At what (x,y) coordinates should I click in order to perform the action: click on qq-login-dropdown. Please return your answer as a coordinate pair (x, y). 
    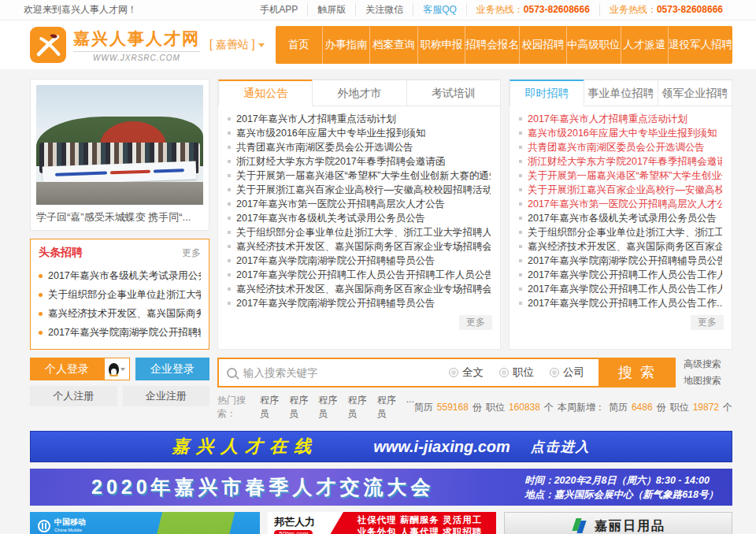
    Looking at the image, I should click on (117, 369).